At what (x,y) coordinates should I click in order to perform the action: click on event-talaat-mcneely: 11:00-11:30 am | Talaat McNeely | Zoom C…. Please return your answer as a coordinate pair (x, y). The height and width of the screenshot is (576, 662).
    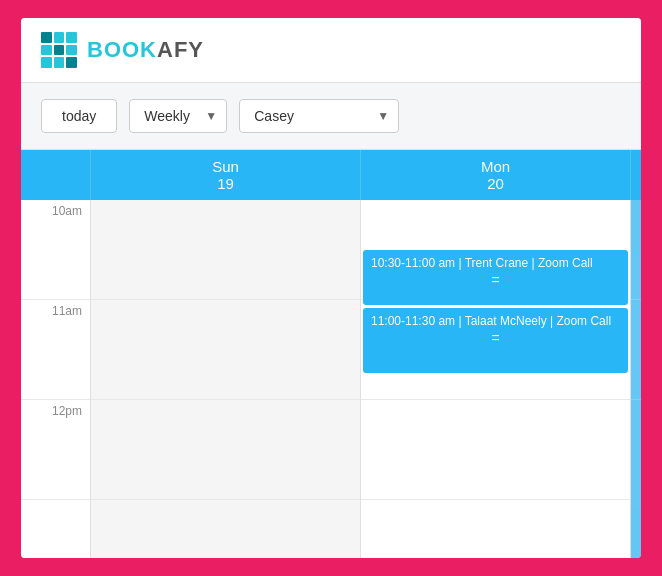
    Looking at the image, I should click on (496, 340).